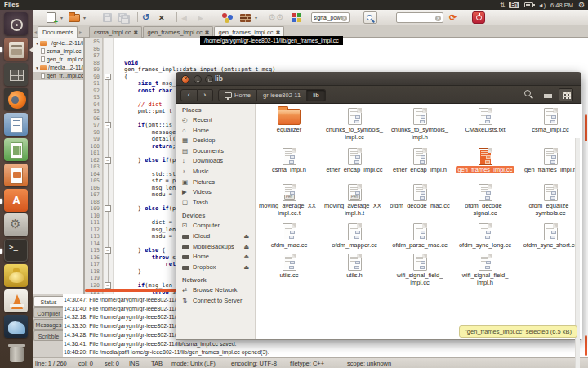  Describe the element at coordinates (74, 18) in the screenshot. I see `open-button` at that location.